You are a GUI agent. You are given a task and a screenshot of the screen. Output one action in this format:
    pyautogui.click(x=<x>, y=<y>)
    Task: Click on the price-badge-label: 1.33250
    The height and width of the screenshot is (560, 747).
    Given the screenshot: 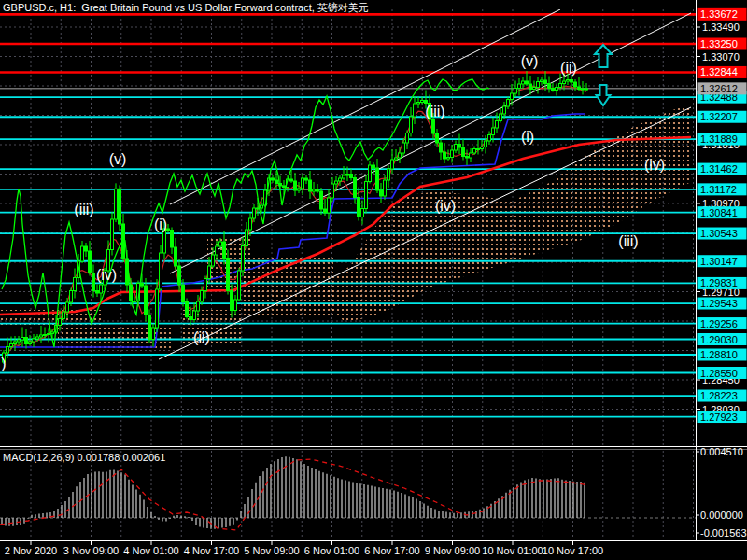 What is the action you would take?
    pyautogui.click(x=719, y=44)
    